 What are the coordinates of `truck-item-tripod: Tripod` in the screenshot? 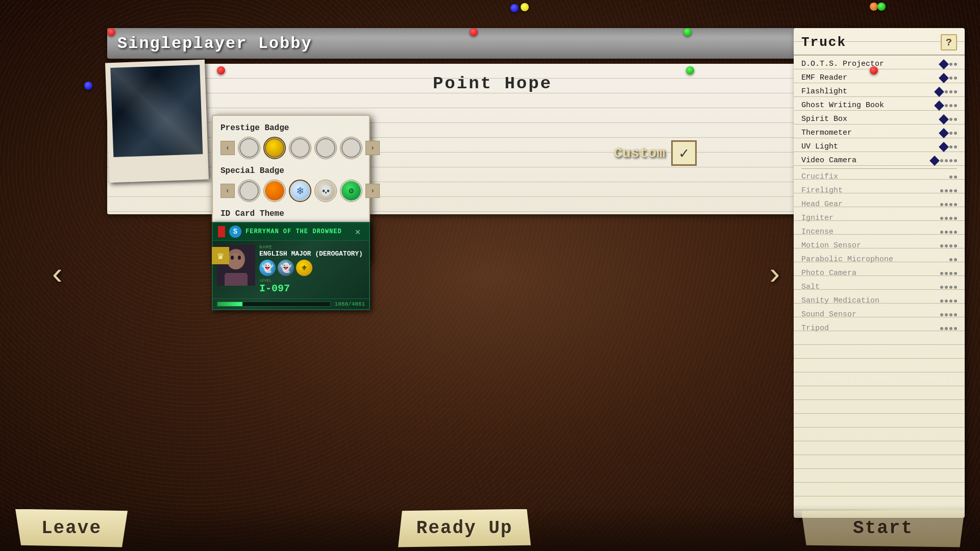 It's located at (879, 329).